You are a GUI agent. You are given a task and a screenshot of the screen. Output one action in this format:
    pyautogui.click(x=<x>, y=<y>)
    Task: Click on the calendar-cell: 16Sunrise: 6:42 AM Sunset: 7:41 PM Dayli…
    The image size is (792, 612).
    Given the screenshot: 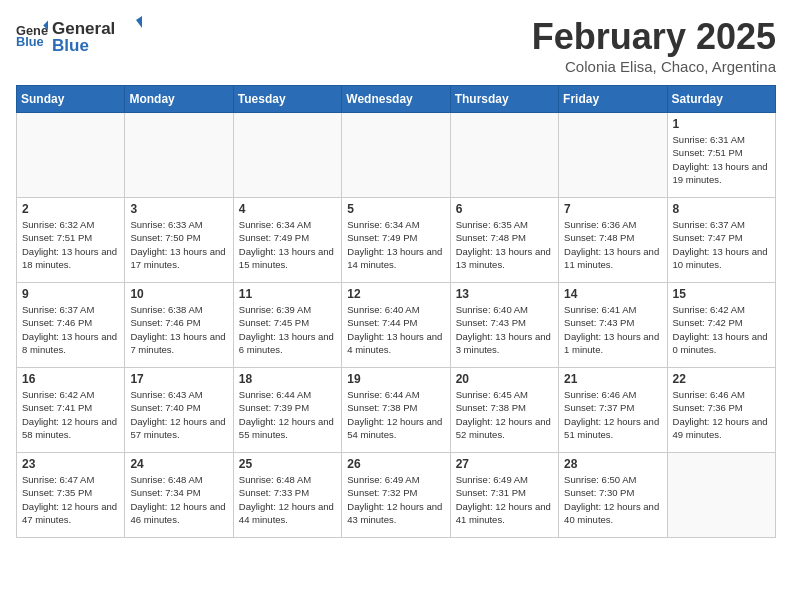 What is the action you would take?
    pyautogui.click(x=71, y=410)
    